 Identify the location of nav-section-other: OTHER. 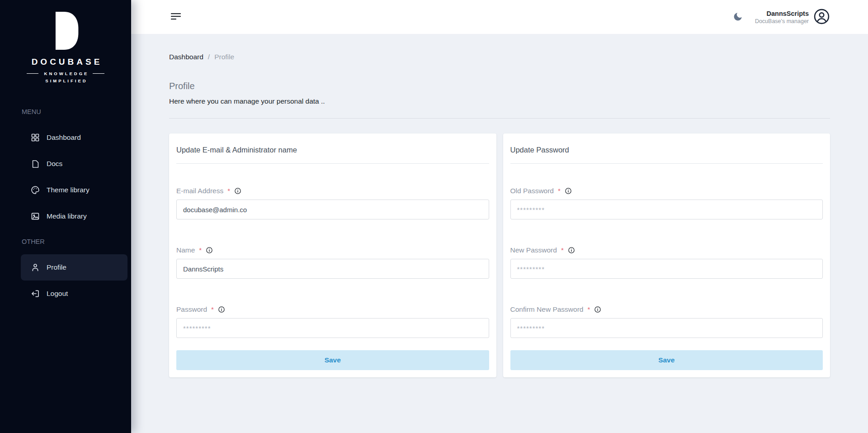
(76, 242).